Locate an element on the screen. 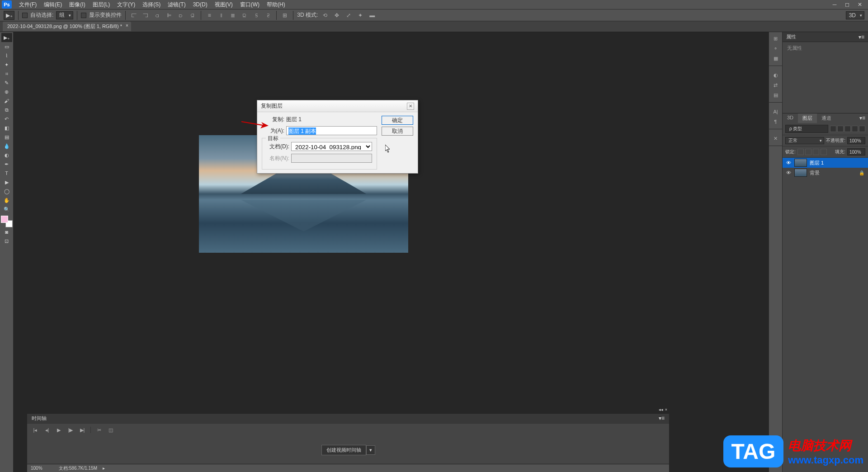 This screenshot has height=472, width=868. distribute-icon-3: ≣ is located at coordinates (233, 15).